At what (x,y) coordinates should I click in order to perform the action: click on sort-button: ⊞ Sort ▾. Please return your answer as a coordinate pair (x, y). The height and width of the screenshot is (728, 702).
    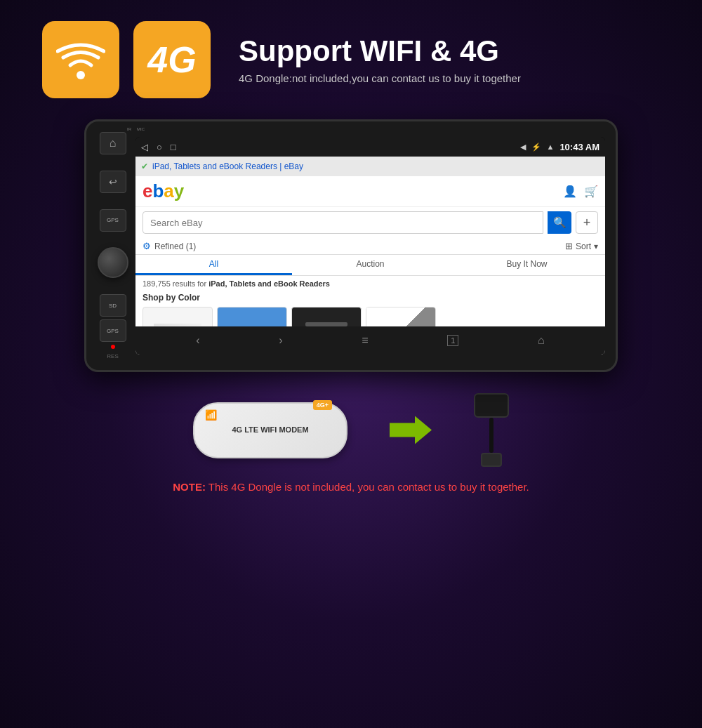
    Looking at the image, I should click on (581, 246).